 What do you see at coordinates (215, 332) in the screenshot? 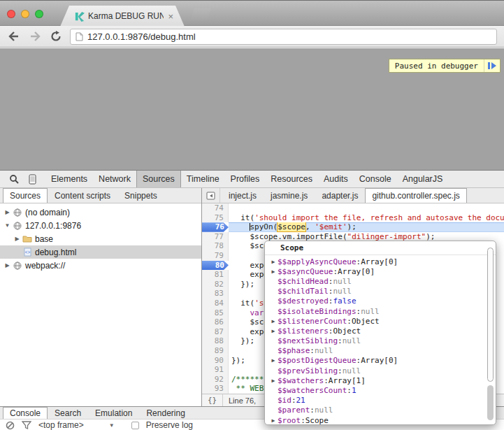
I see `line-number: 87` at bounding box center [215, 332].